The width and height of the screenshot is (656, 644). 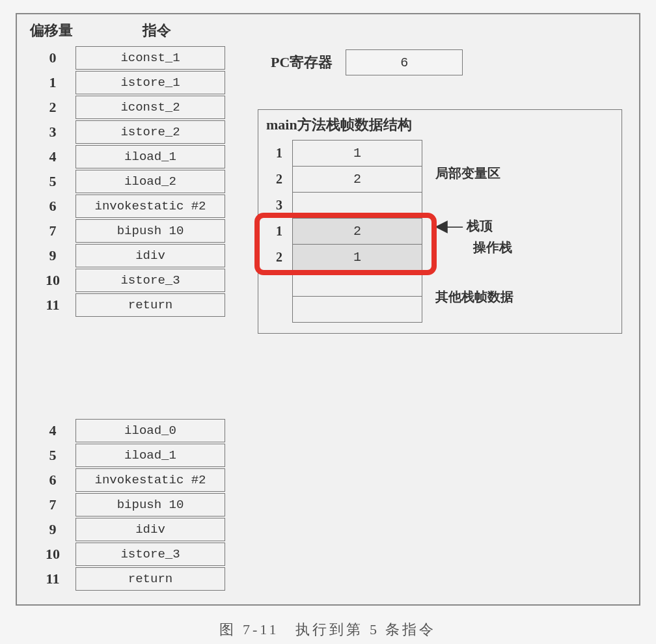 I want to click on instruction-offset: 1, so click(x=53, y=83).